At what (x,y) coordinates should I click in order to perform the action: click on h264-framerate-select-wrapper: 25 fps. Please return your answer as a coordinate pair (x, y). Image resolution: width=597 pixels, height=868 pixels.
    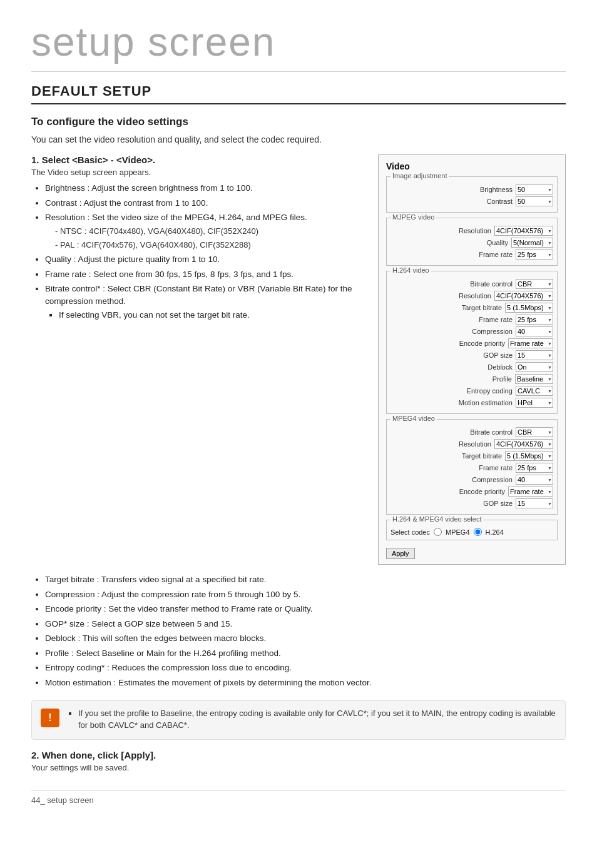
    Looking at the image, I should click on (534, 320).